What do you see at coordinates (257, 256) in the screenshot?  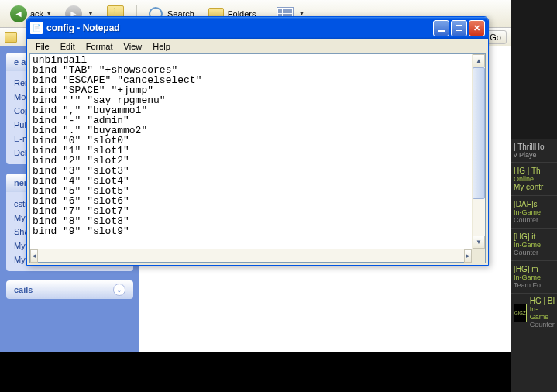 I see `horizontal-scrollbar: ◄ ►` at bounding box center [257, 256].